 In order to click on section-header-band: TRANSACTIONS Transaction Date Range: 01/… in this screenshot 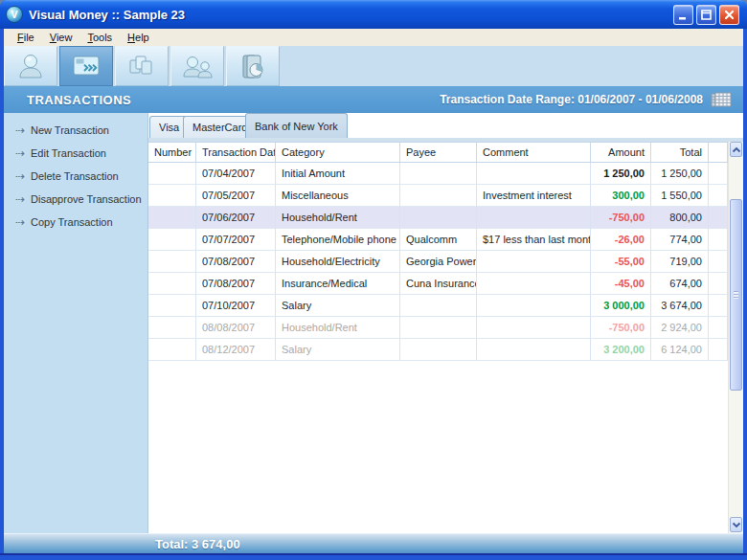, I will do `click(374, 100)`.